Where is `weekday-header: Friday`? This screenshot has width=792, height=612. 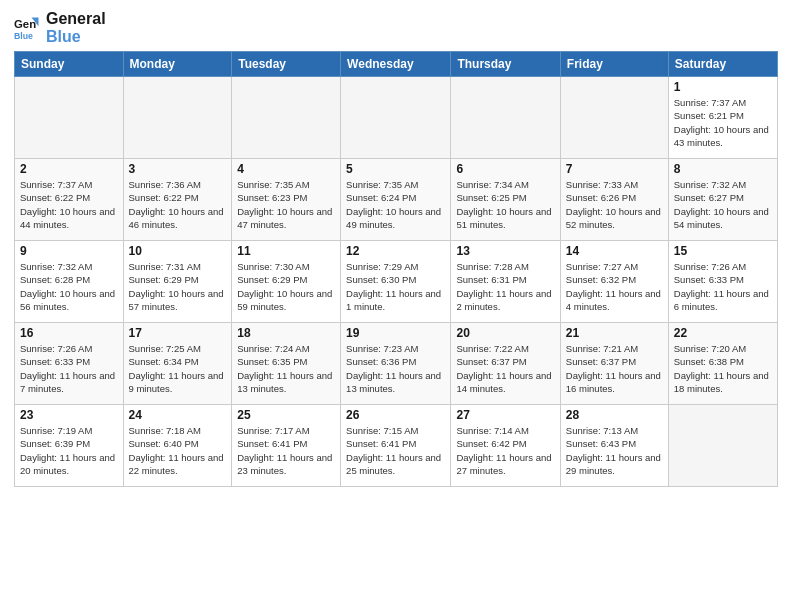
weekday-header: Friday is located at coordinates (614, 64).